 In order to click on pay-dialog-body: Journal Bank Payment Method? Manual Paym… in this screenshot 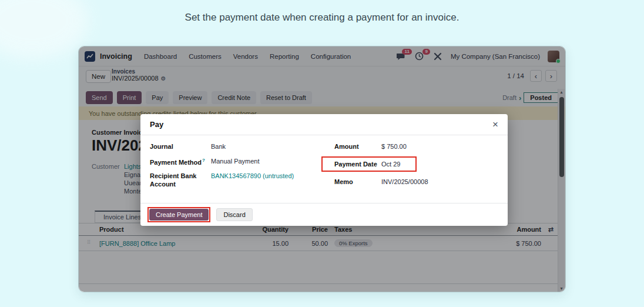, I will do `click(324, 169)`.